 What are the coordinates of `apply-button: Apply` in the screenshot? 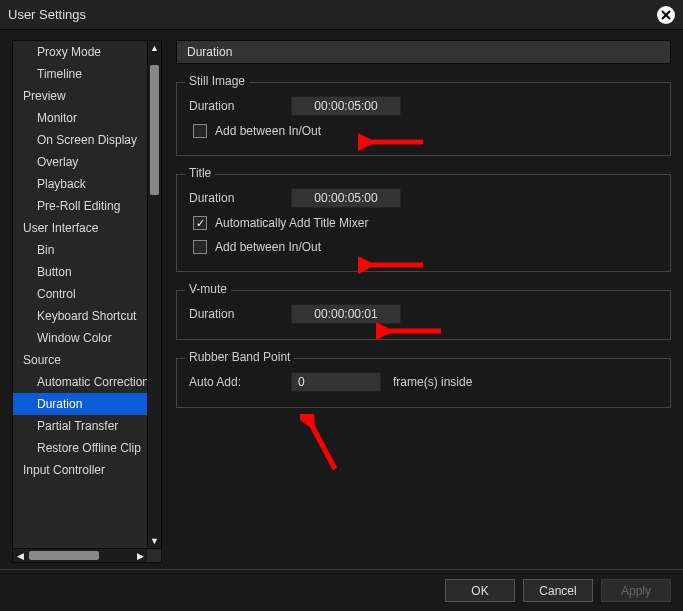 It's located at (636, 590).